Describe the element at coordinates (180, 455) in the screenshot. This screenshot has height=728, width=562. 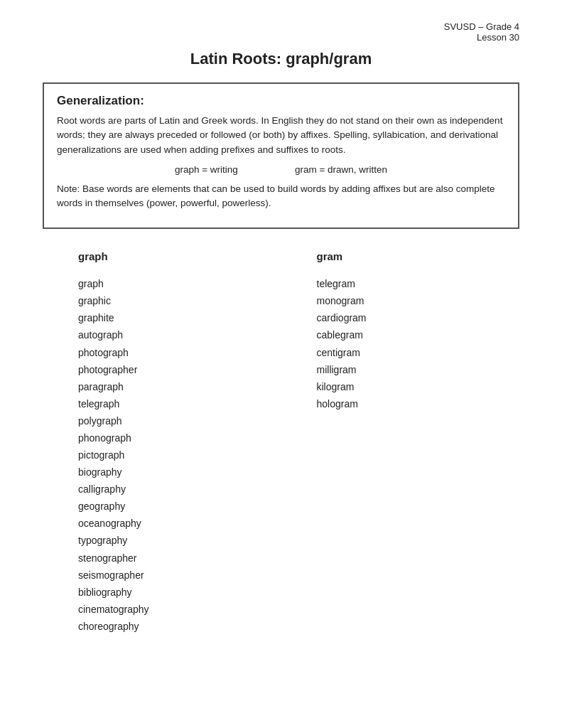
I see `list-item: pictograph` at that location.